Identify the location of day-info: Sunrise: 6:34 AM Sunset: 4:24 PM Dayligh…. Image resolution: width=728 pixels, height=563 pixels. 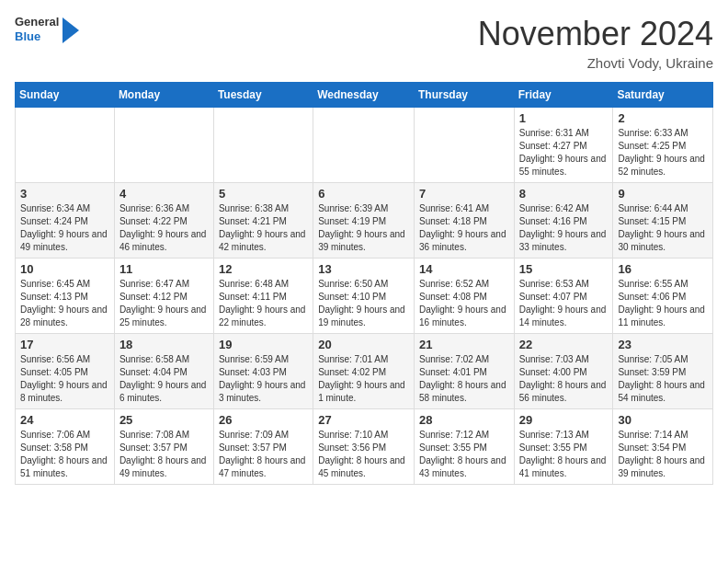
(64, 228).